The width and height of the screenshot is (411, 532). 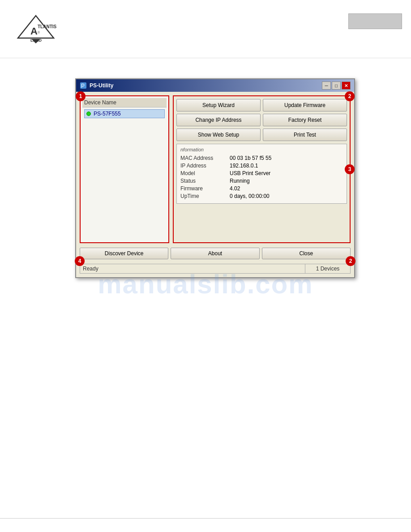 I want to click on info-title: nformation, so click(x=261, y=150).